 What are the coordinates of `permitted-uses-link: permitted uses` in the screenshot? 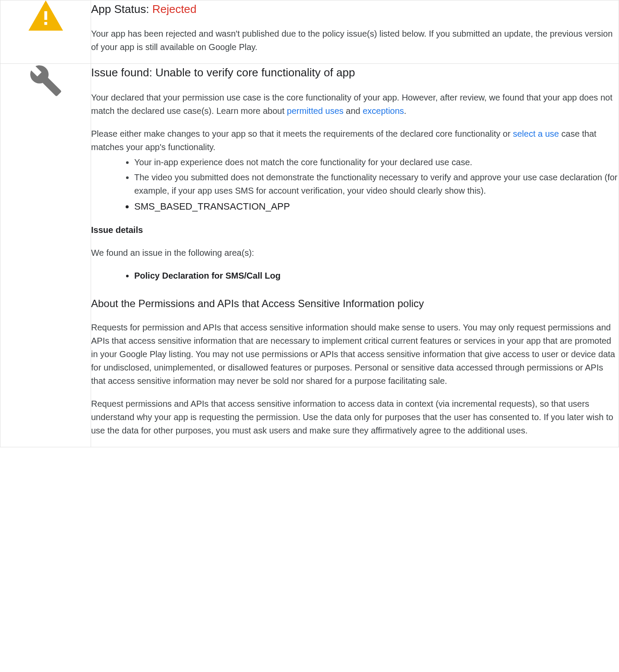 It's located at (315, 111).